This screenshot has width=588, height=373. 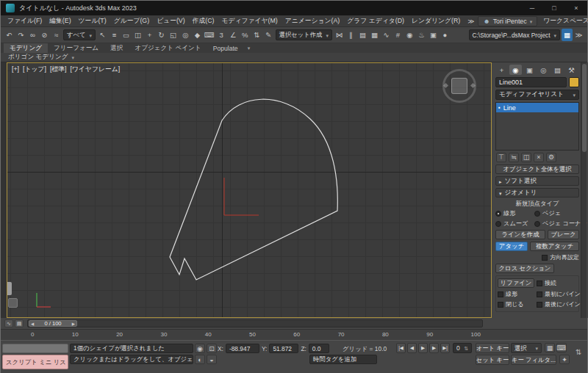 What do you see at coordinates (376, 21) in the screenshot?
I see `menu-item: グラフ エディタ(D)` at bounding box center [376, 21].